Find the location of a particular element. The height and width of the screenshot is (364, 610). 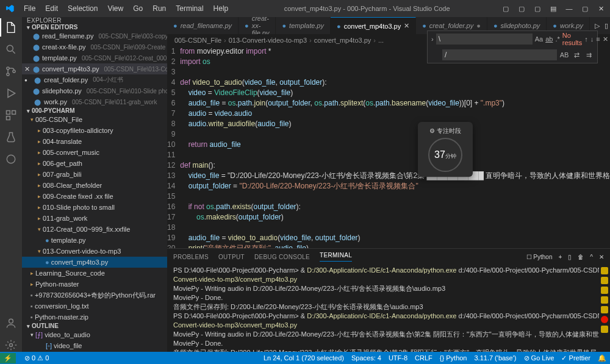

match-case-icon: Aa is located at coordinates (539, 39).